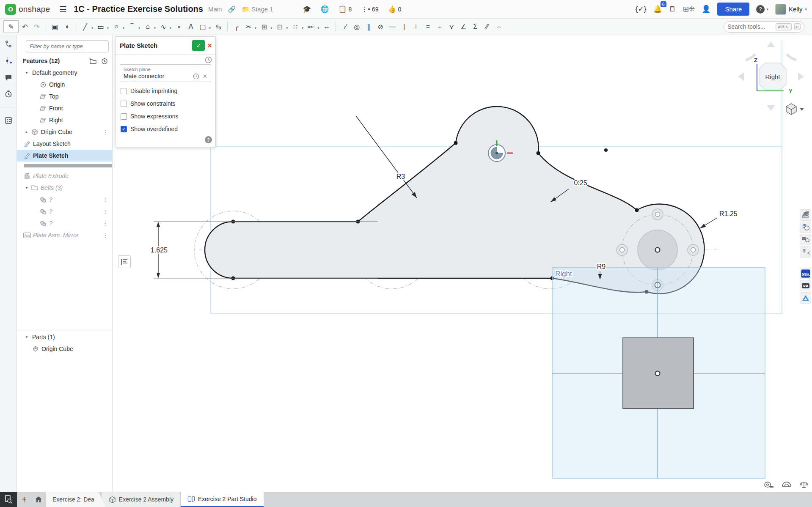 The width and height of the screenshot is (812, 507). What do you see at coordinates (196, 76) in the screenshot?
I see `mate-connector-clock-icon` at bounding box center [196, 76].